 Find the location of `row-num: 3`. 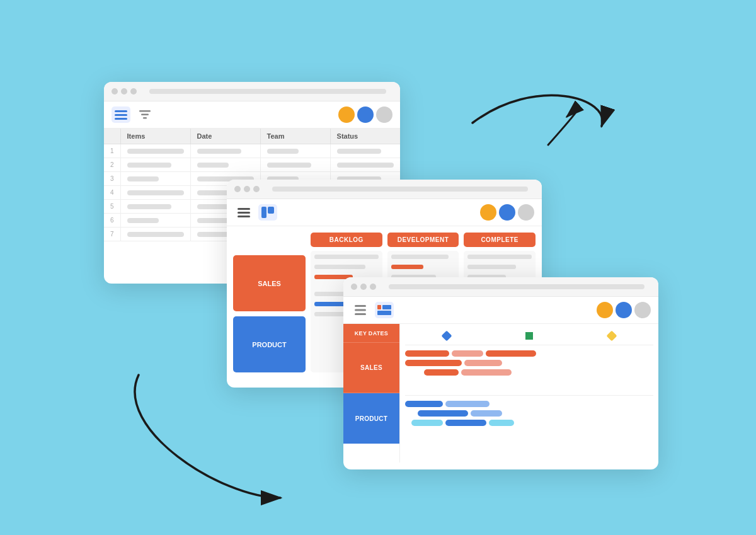

row-num: 3 is located at coordinates (112, 179).